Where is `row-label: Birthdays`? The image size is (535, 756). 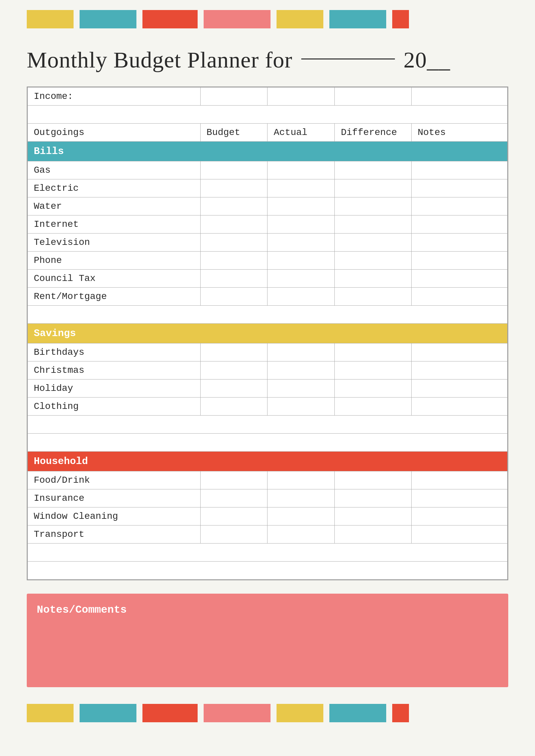 row-label: Birthdays is located at coordinates (114, 352).